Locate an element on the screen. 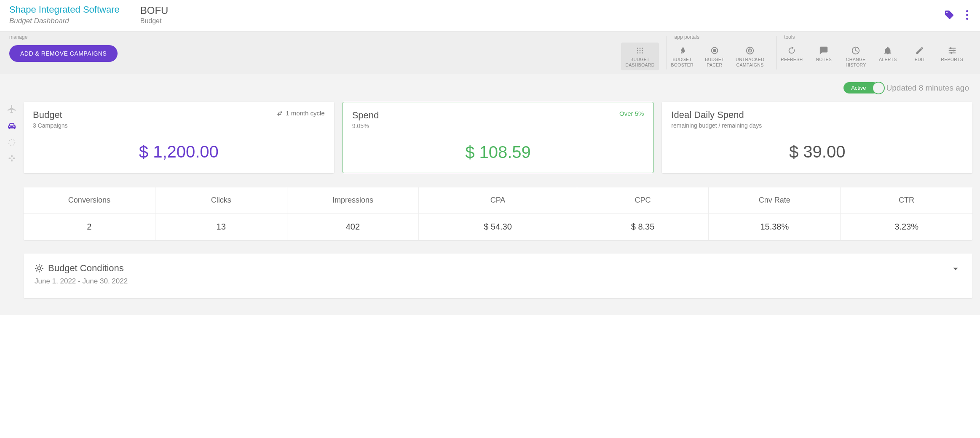 The width and height of the screenshot is (980, 438). metrics-table: Conversions Clicks Impressions CPA CPC C… is located at coordinates (498, 214).